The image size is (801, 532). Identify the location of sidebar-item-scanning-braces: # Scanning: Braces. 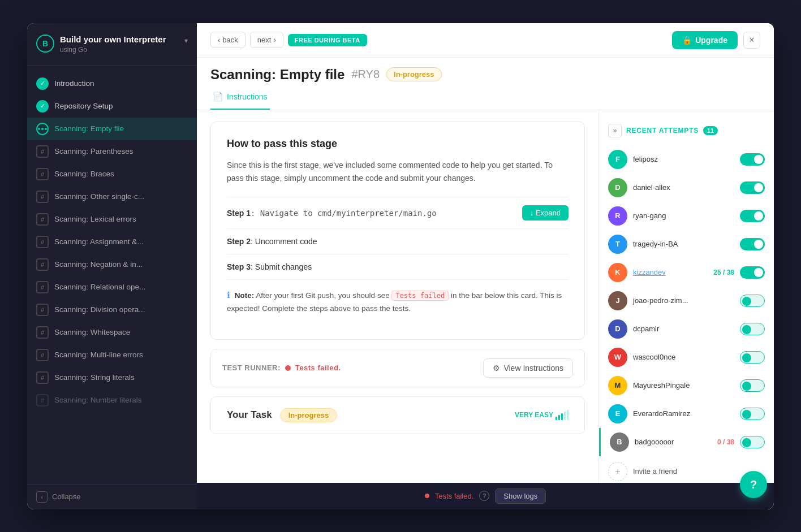
(112, 174).